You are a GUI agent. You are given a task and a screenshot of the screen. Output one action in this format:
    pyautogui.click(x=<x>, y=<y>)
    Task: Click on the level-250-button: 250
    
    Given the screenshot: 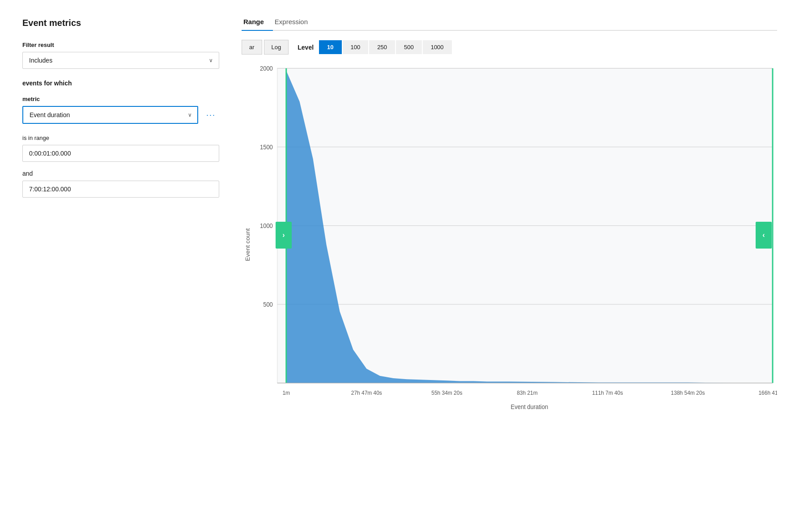 What is the action you would take?
    pyautogui.click(x=382, y=47)
    